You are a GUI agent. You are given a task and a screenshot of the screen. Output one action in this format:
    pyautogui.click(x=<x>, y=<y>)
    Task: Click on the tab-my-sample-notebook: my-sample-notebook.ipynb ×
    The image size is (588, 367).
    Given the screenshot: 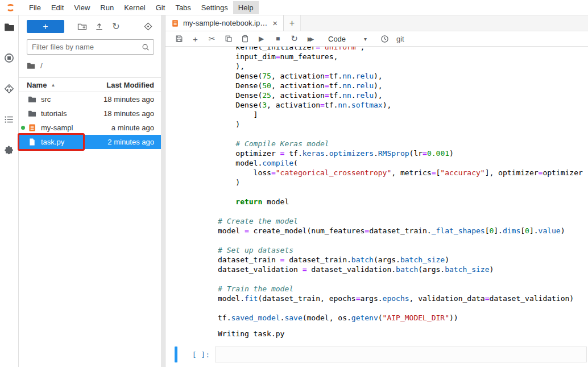 What is the action you would take?
    pyautogui.click(x=225, y=23)
    